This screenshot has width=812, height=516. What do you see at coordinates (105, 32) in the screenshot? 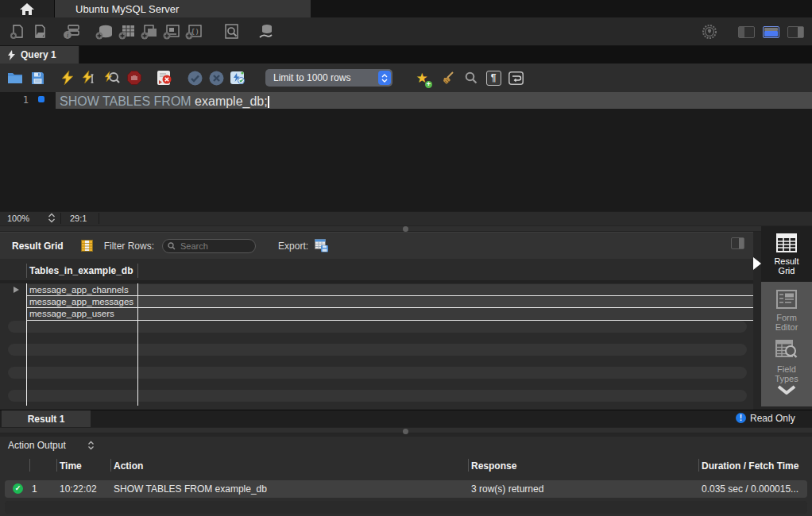
I see `create-schema-button` at bounding box center [105, 32].